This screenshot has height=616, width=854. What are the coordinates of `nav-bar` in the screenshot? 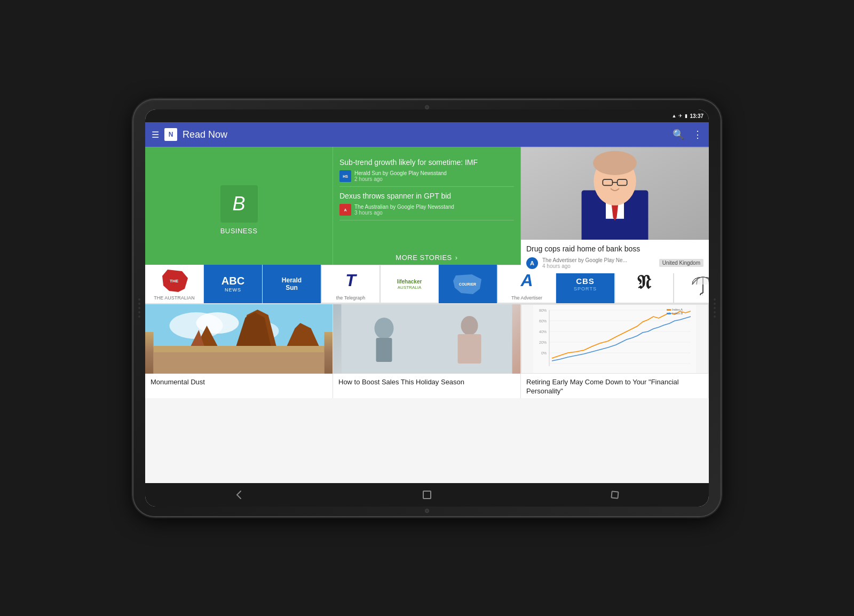 It's located at (427, 495).